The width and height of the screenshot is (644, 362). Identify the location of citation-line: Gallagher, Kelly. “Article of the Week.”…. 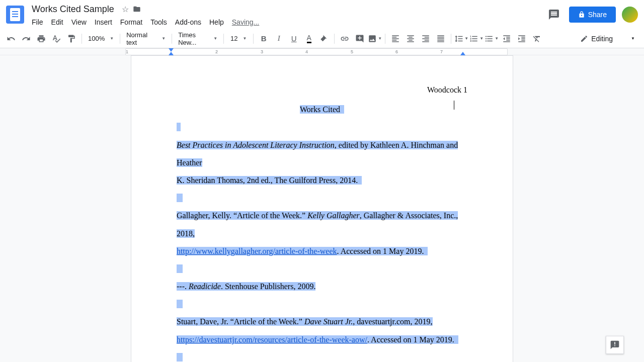
(322, 224).